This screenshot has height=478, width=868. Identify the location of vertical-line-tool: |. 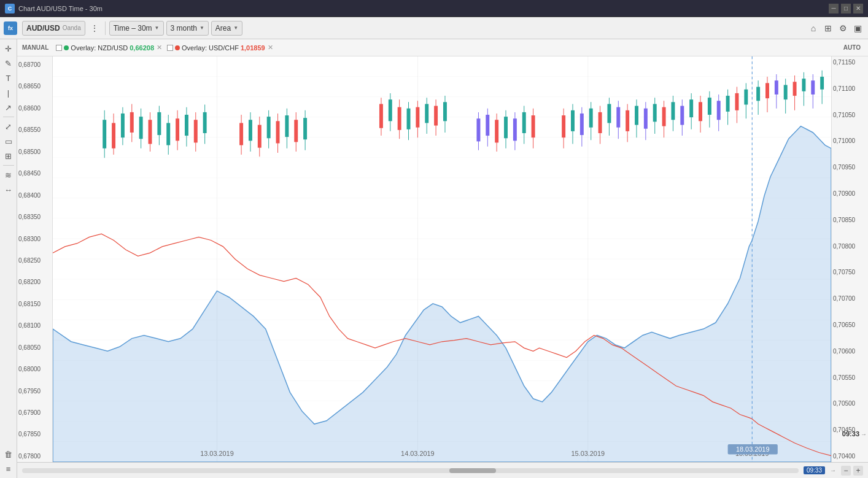
(9, 93).